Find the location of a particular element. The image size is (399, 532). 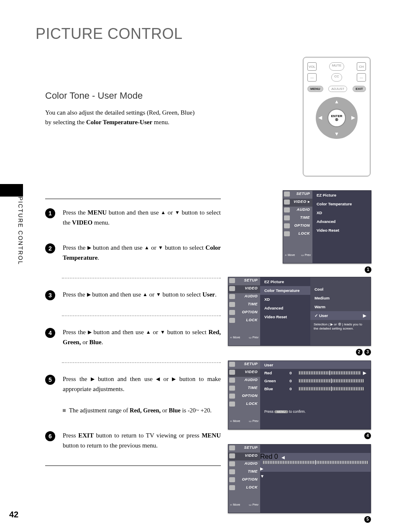

step-1: 1 Press the MENU button and then use ▲ o… is located at coordinates (133, 218).